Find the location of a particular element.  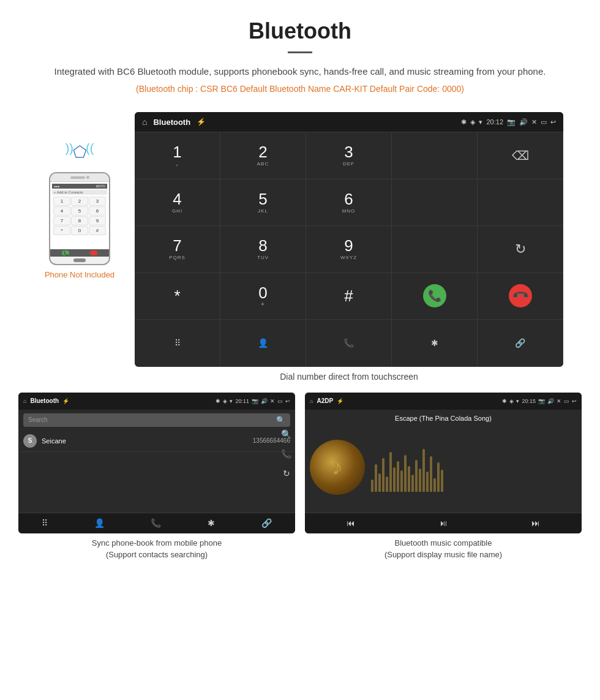

a2dp-close-icon: ✕ is located at coordinates (559, 401).